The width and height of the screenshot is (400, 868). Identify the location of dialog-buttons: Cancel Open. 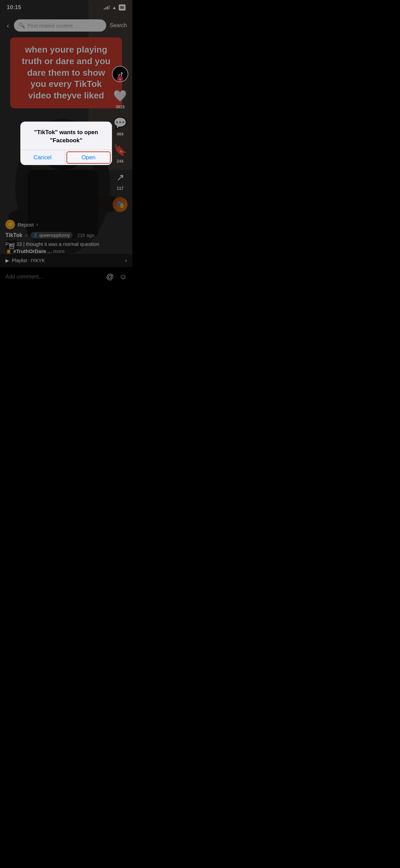
(66, 158).